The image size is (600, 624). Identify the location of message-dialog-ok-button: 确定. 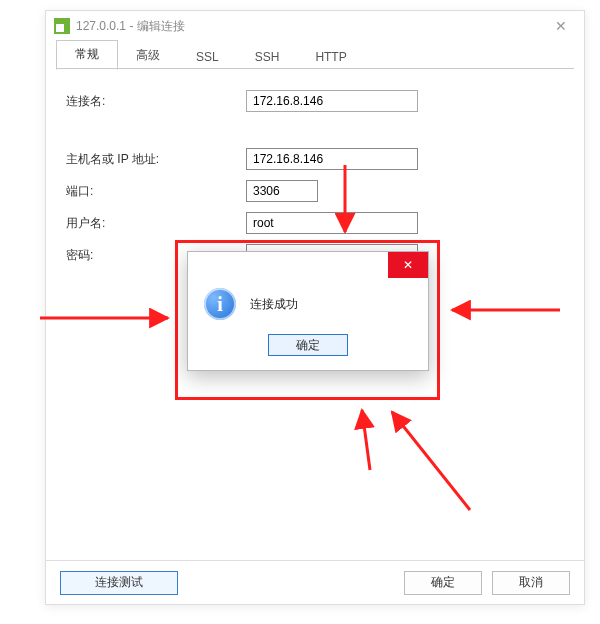
(308, 345).